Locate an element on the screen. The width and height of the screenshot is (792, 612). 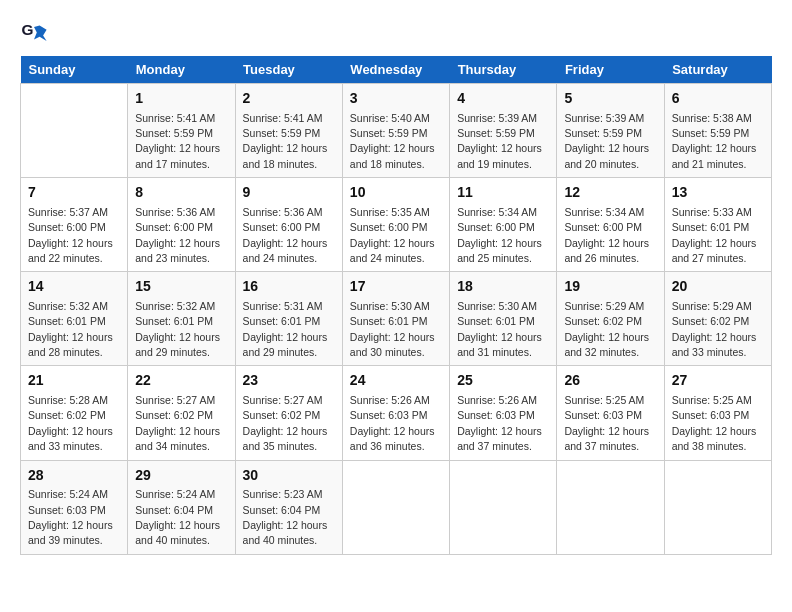
calendar-cell: 9 Sunrise: 5:36 AMSunset: 6:00 PMDayligh… is located at coordinates (288, 225).